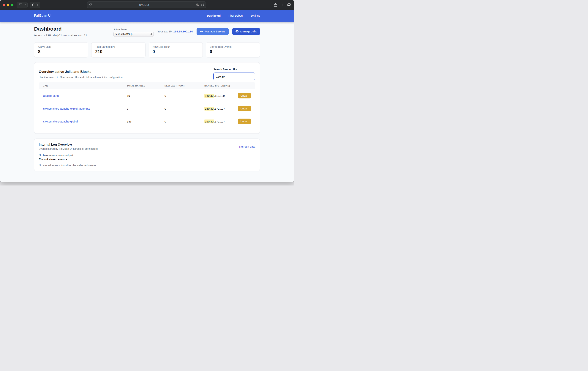 This screenshot has width=588, height=371. I want to click on sidebar-icon, so click(21, 5).